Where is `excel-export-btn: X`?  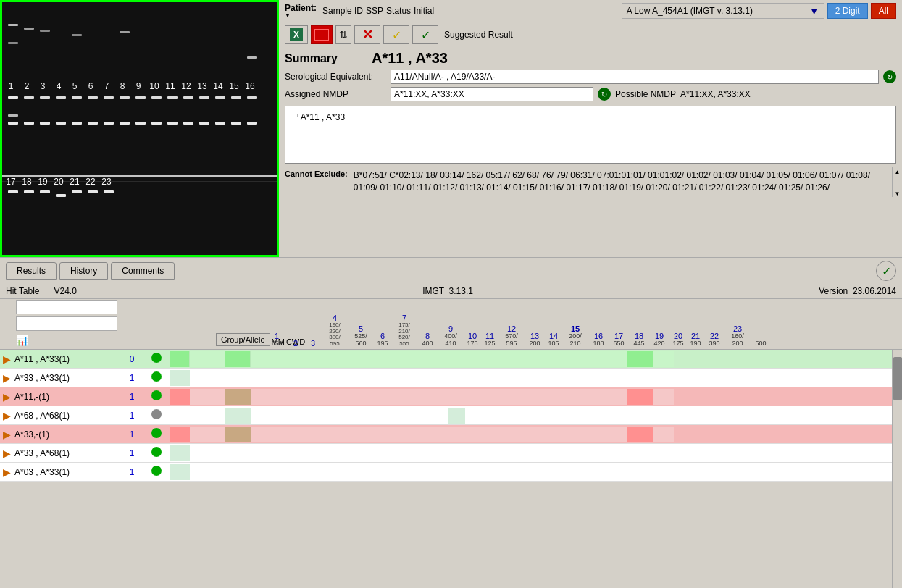 excel-export-btn: X is located at coordinates (296, 35).